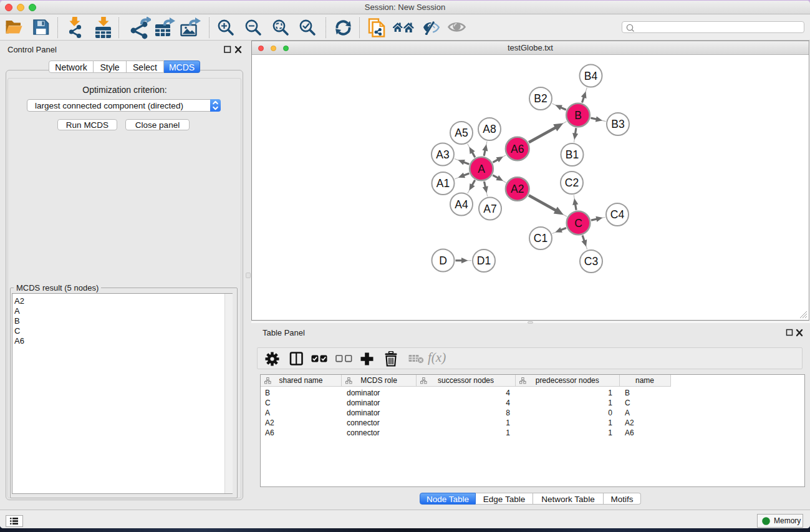 This screenshot has width=810, height=532. Describe the element at coordinates (591, 261) in the screenshot. I see `svg-text: C3` at that location.